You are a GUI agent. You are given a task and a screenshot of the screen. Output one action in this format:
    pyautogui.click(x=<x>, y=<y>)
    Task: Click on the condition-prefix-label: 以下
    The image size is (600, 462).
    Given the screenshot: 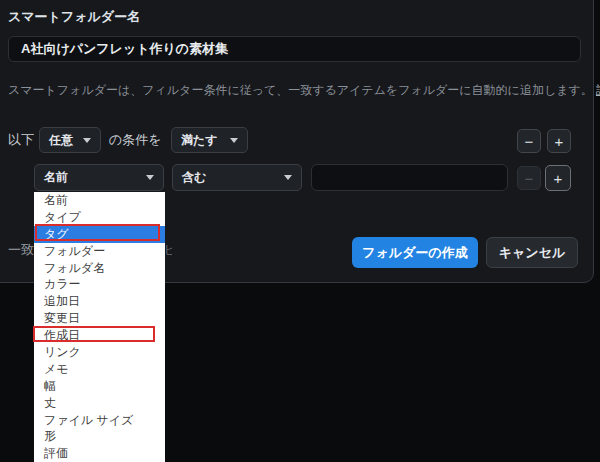 What is the action you would take?
    pyautogui.click(x=21, y=140)
    